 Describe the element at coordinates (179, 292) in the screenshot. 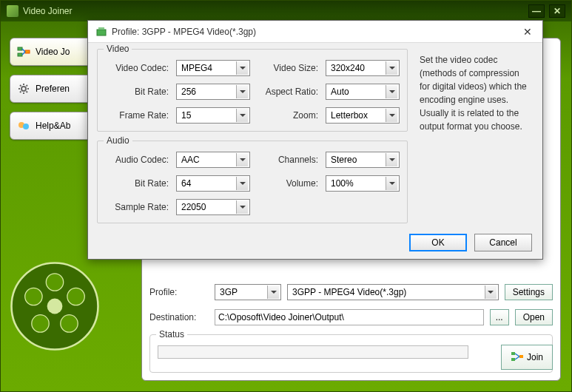

I see `profile-label: Profile:` at that location.